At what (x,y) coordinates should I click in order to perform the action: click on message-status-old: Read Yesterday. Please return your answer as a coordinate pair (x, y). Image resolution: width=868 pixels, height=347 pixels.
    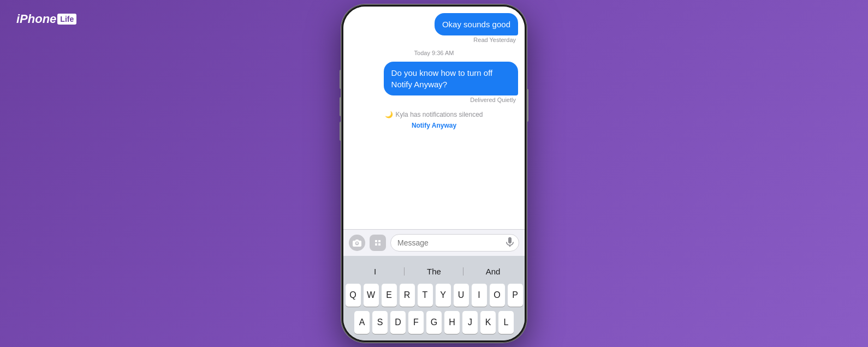
    Looking at the image, I should click on (496, 40).